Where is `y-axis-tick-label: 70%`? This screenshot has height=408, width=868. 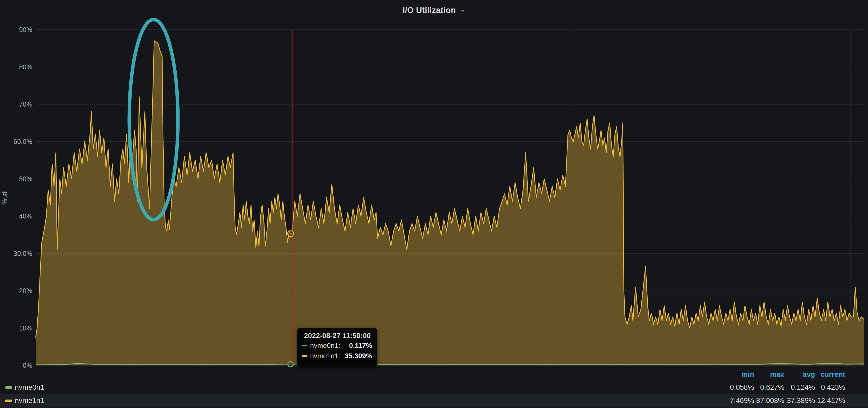 y-axis-tick-label: 70% is located at coordinates (16, 104).